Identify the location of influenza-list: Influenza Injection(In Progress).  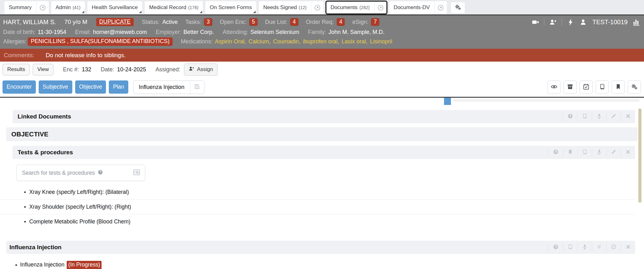
(322, 263).